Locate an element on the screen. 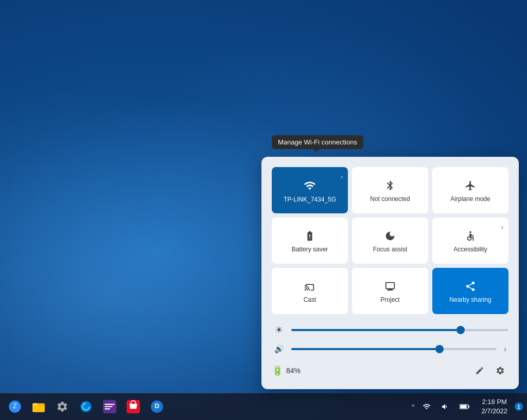 The image size is (527, 420). brightness-icon: ☀ is located at coordinates (279, 330).